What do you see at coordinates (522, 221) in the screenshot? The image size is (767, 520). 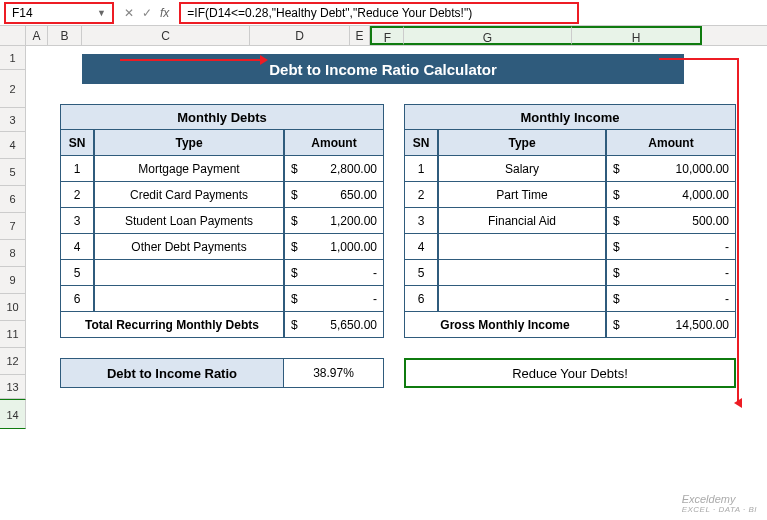 I see `cell: Financial Aid` at bounding box center [522, 221].